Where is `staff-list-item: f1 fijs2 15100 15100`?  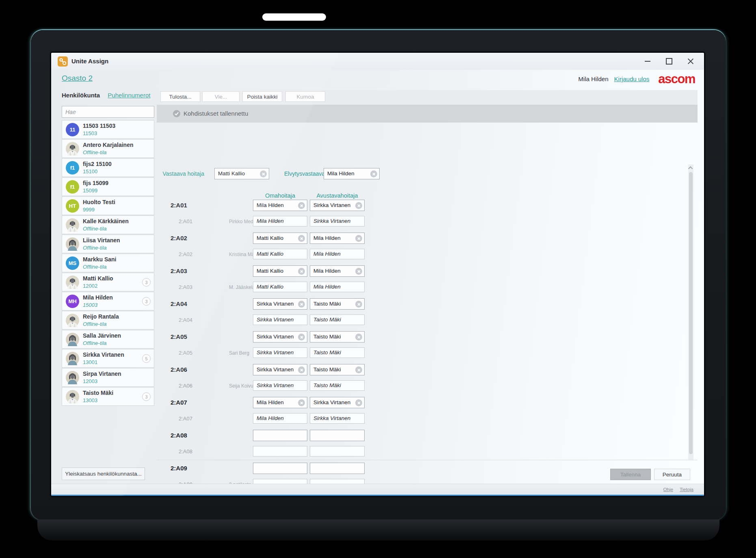 staff-list-item: f1 fijs2 15100 15100 is located at coordinates (108, 168).